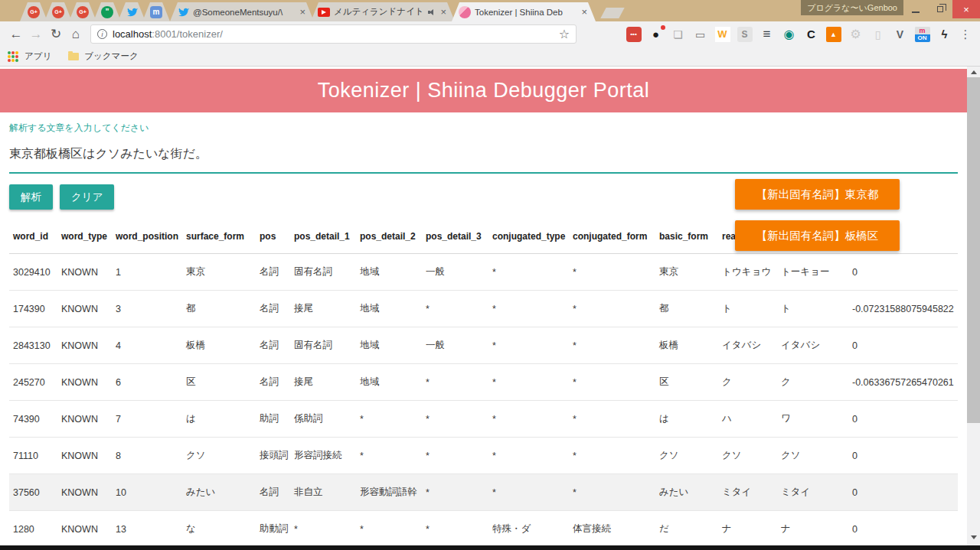 The height and width of the screenshot is (550, 980). What do you see at coordinates (34, 529) in the screenshot?
I see `table-cell: 1280` at bounding box center [34, 529].